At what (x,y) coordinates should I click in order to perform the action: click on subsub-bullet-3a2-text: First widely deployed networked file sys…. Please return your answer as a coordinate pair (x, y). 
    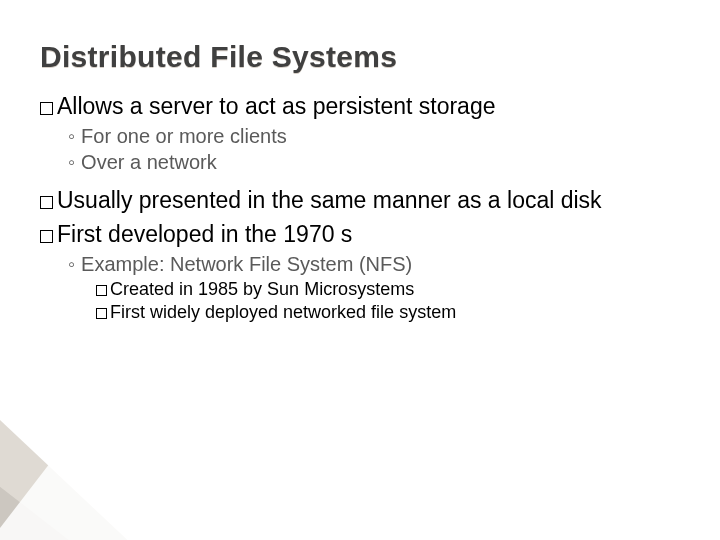
    Looking at the image, I should click on (283, 312).